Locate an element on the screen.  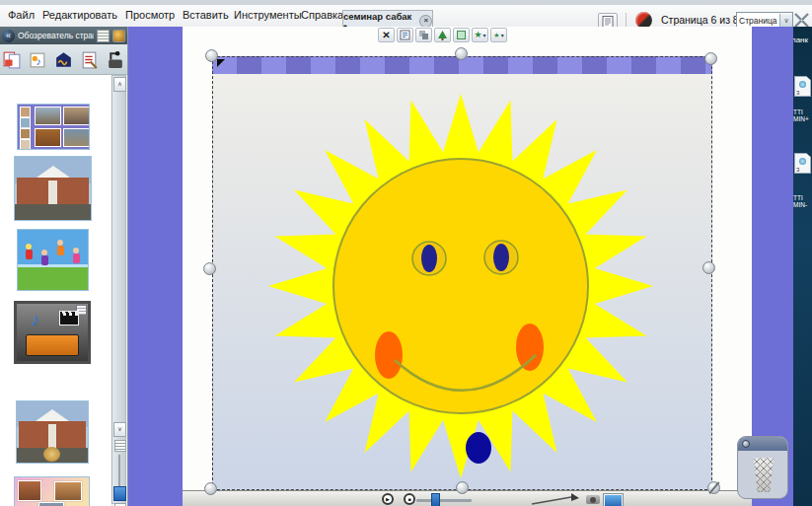
sun-right-cheek is located at coordinates (530, 347).